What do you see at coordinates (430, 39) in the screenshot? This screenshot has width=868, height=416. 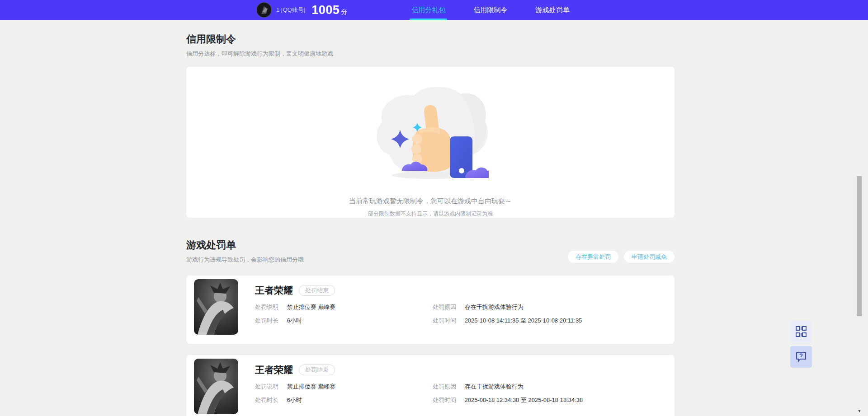 I see `restriction-title: 信用限制令` at bounding box center [430, 39].